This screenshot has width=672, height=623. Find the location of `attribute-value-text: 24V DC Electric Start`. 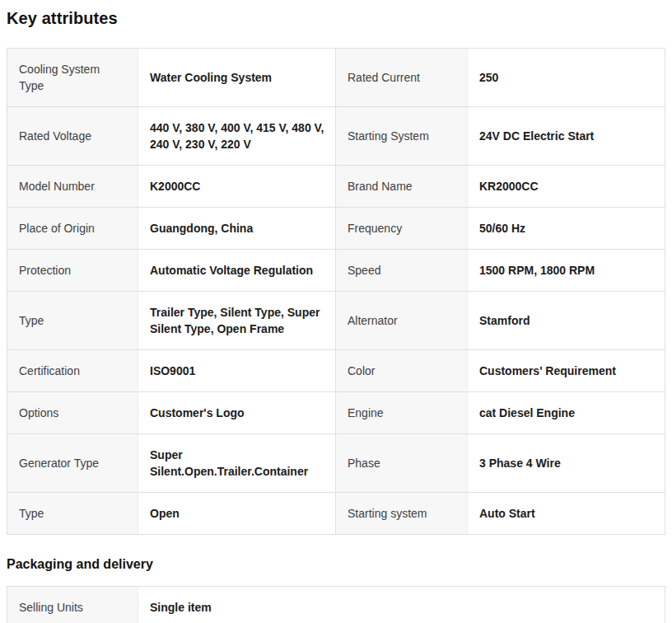

attribute-value-text: 24V DC Electric Start is located at coordinates (537, 136).